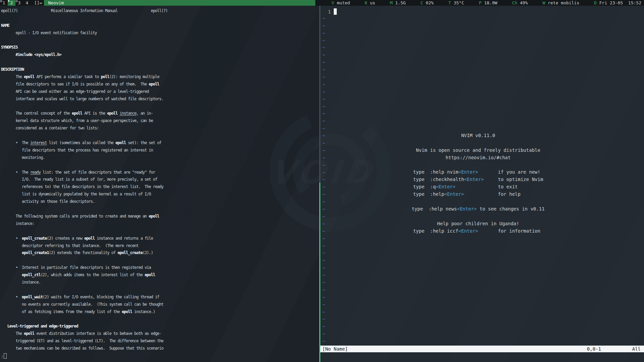 Image resolution: width=644 pixels, height=362 pixels. Describe the element at coordinates (160, 225) in the screenshot. I see `man-page-line: instance:` at that location.